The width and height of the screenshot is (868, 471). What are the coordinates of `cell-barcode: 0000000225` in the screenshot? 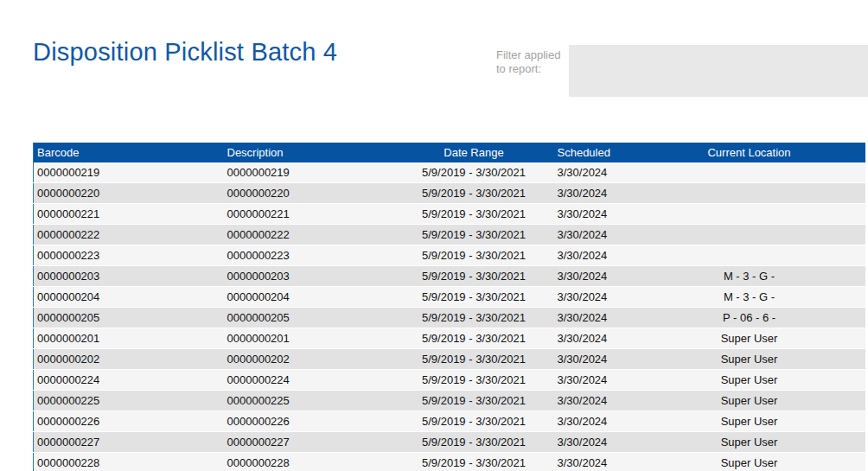 It's located at (130, 401).